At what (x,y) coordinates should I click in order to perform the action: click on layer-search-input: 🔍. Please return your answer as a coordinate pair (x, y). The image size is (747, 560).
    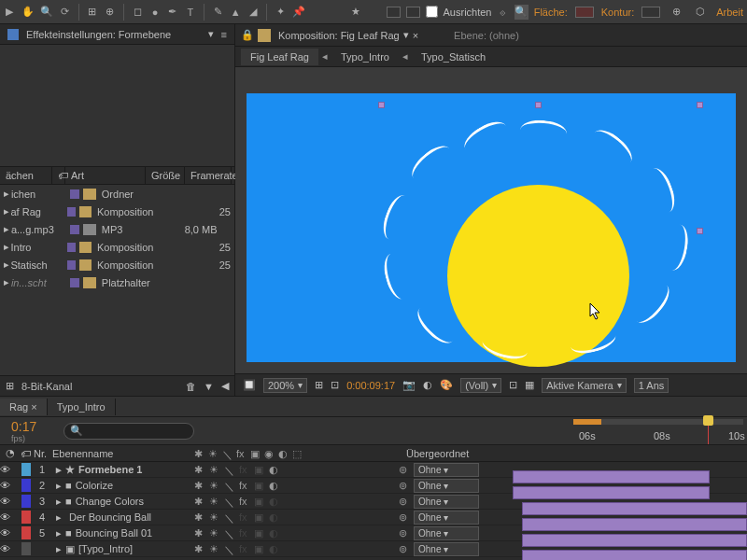
    Looking at the image, I should click on (129, 431).